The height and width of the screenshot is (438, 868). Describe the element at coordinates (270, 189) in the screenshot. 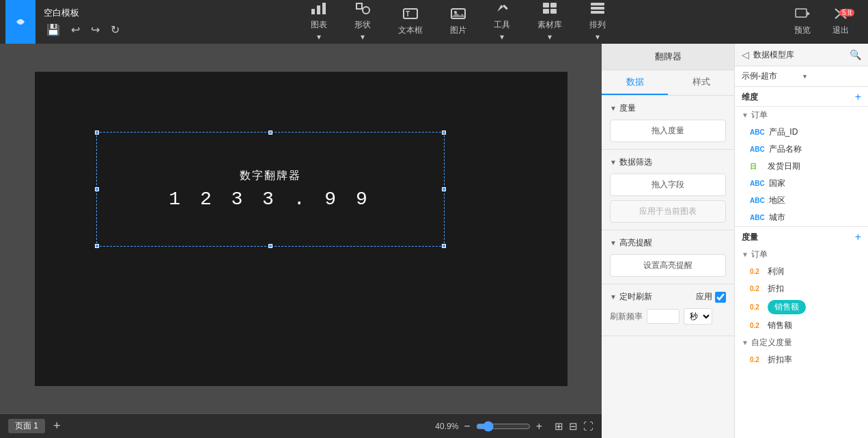

I see `widget-flipper: 数字翻牌器 1 2 3 3 . 9 9` at that location.